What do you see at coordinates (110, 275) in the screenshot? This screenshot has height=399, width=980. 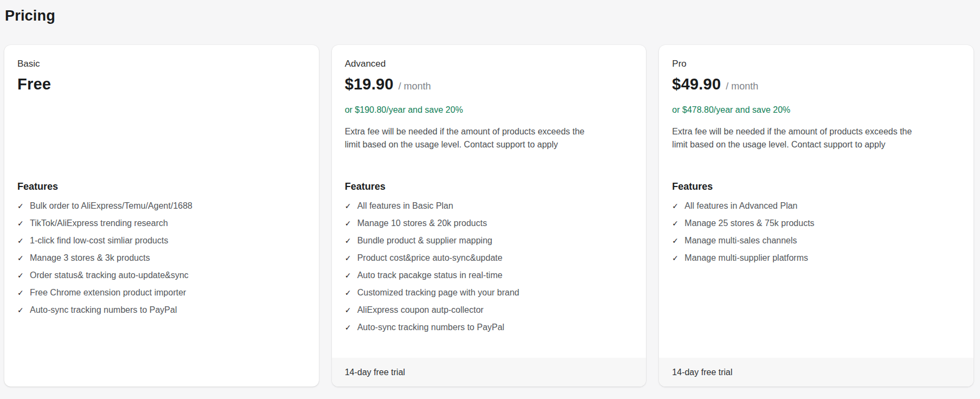 I see `feature-text: Order status& tracking auto-update&sync` at bounding box center [110, 275].